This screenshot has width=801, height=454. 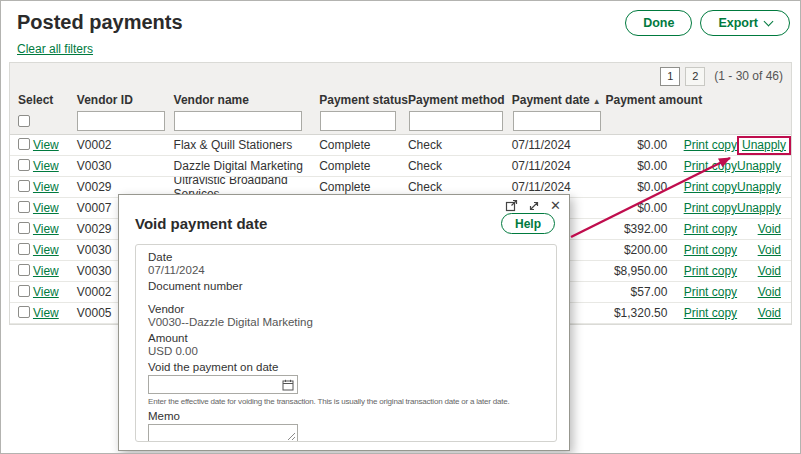 What do you see at coordinates (223, 384) in the screenshot?
I see `void-date-field` at bounding box center [223, 384].